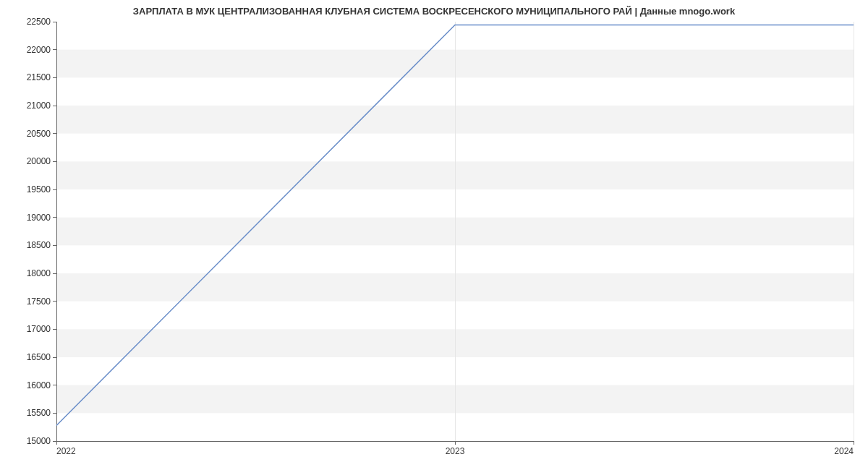 Image resolution: width=868 pixels, height=470 pixels. I want to click on y-tick-label: 17000, so click(39, 329).